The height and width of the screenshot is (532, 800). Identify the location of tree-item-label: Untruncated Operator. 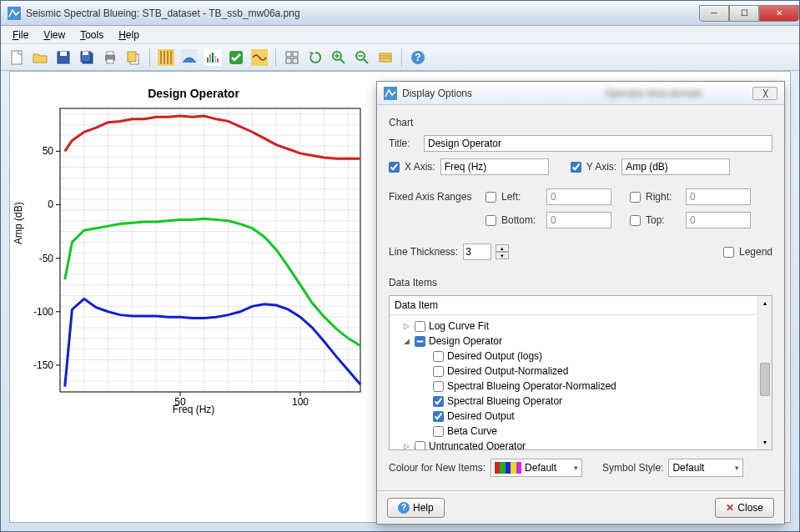
(477, 445).